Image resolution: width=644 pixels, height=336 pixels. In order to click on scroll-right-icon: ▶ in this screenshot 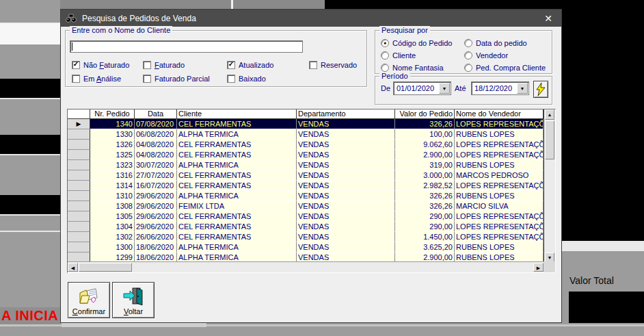, I will do `click(539, 267)`.